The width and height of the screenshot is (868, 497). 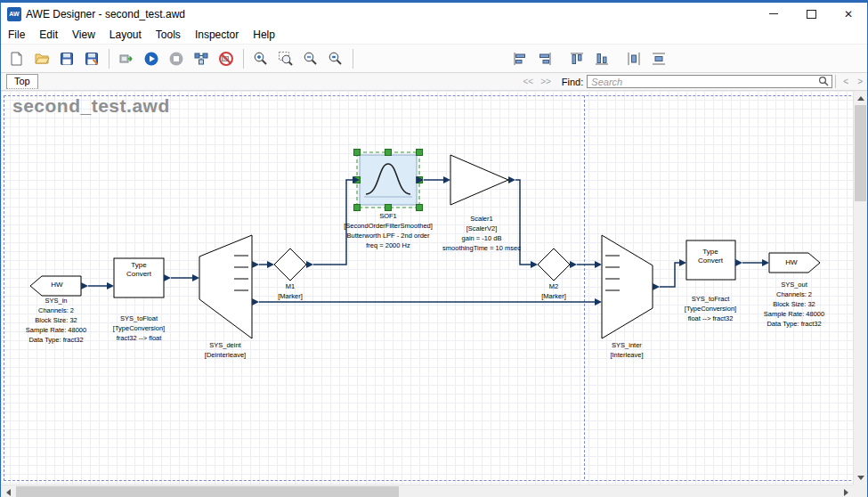 What do you see at coordinates (427, 491) in the screenshot?
I see `horizontal-scrollbar` at bounding box center [427, 491].